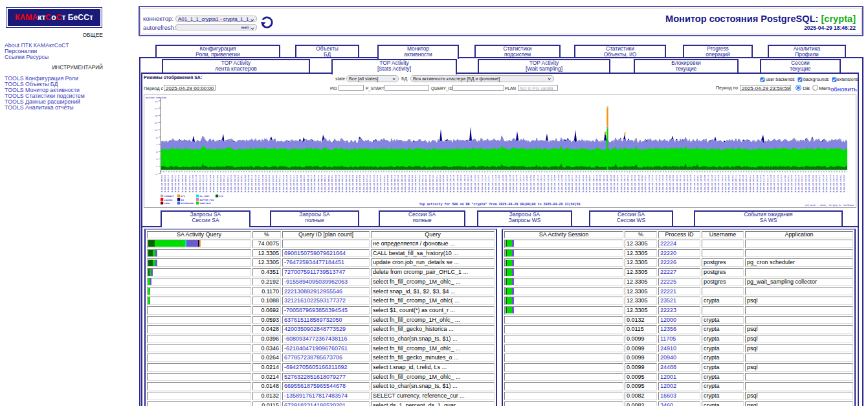 Image resolution: width=868 pixels, height=406 pixels. I want to click on svg-text: 5-04-29 14:49, so click(583, 184).